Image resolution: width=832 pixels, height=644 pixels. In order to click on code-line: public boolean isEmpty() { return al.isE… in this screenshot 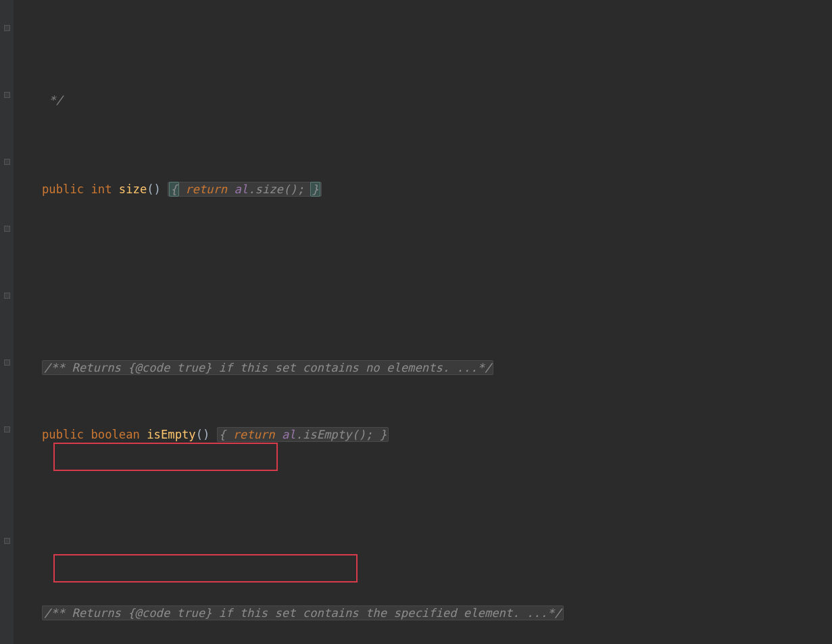, I will do `click(437, 435)`.